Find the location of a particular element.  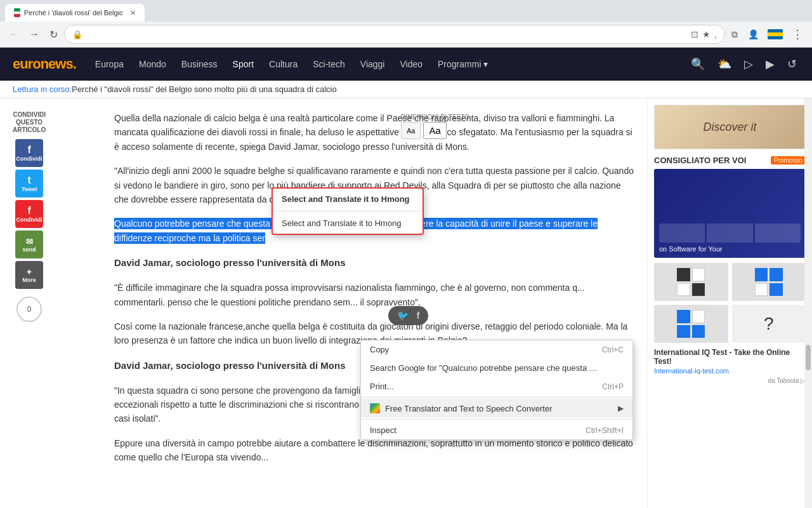

social-float-menu: 🐦 f is located at coordinates (409, 316).